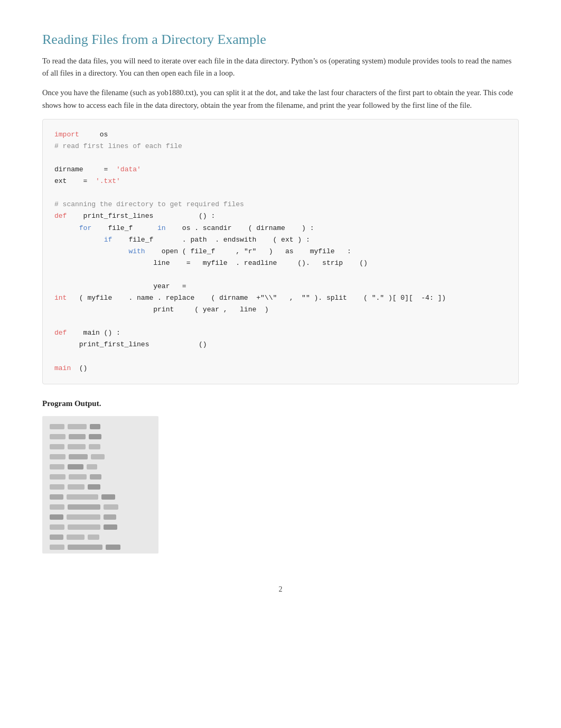  What do you see at coordinates (280, 589) in the screenshot?
I see `page-number: 2` at bounding box center [280, 589].